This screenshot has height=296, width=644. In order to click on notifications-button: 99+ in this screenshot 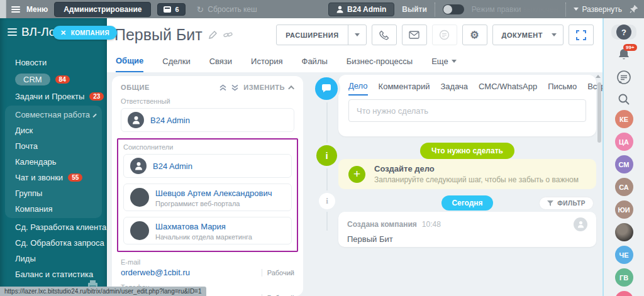, I will do `click(624, 55)`.